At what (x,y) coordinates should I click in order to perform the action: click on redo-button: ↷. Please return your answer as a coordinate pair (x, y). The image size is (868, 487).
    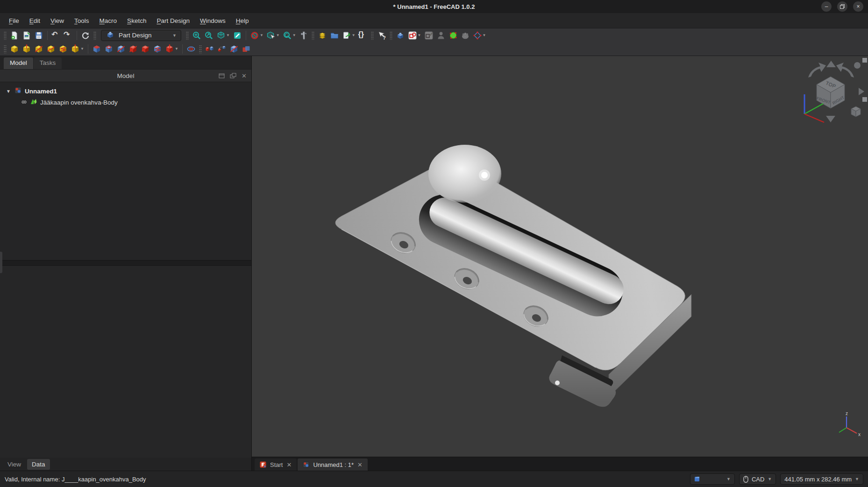
    Looking at the image, I should click on (68, 35).